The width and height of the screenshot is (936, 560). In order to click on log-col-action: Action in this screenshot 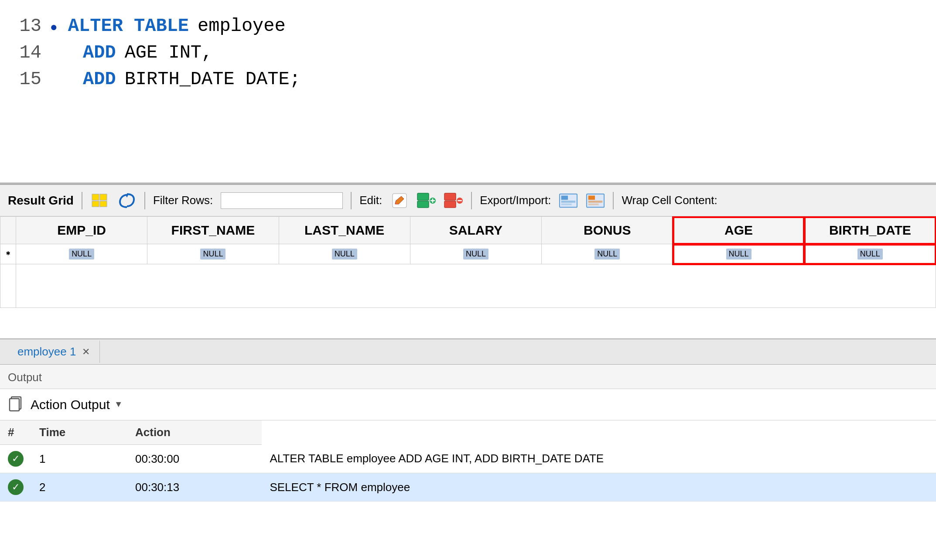, I will do `click(195, 433)`.